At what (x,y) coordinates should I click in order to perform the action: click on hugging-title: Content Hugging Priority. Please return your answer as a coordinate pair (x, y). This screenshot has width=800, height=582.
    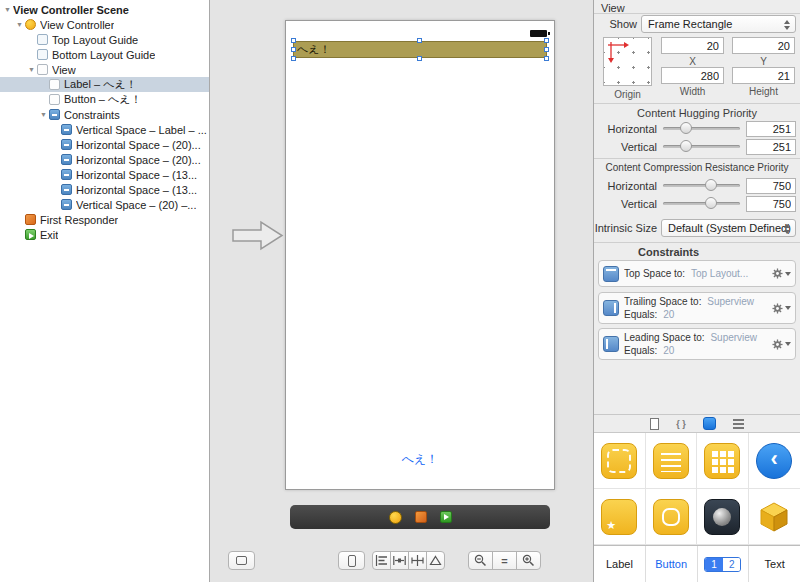
    Looking at the image, I should click on (697, 113).